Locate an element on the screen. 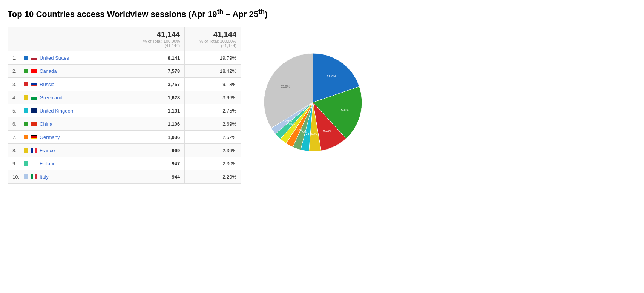 Image resolution: width=644 pixels, height=293 pixels. rank-5: 6. is located at coordinates (17, 124).